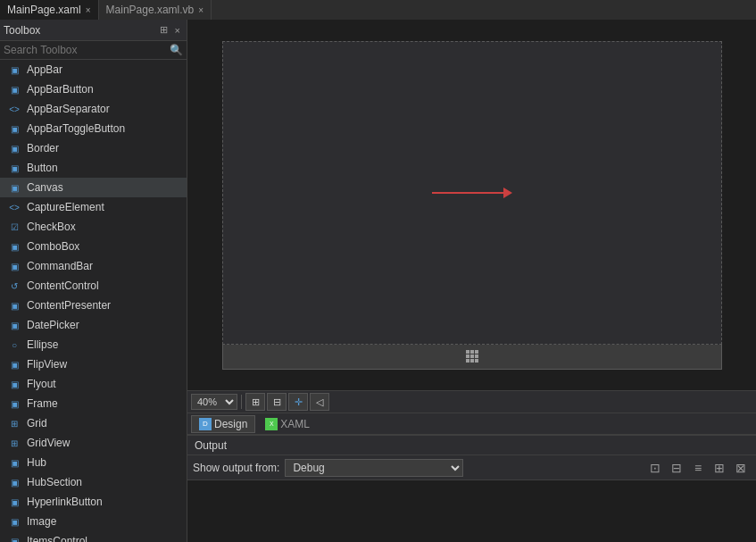 This screenshot has width=756, height=542. Describe the element at coordinates (93, 246) in the screenshot. I see `toolbox-item: ▣ ComboBox` at that location.